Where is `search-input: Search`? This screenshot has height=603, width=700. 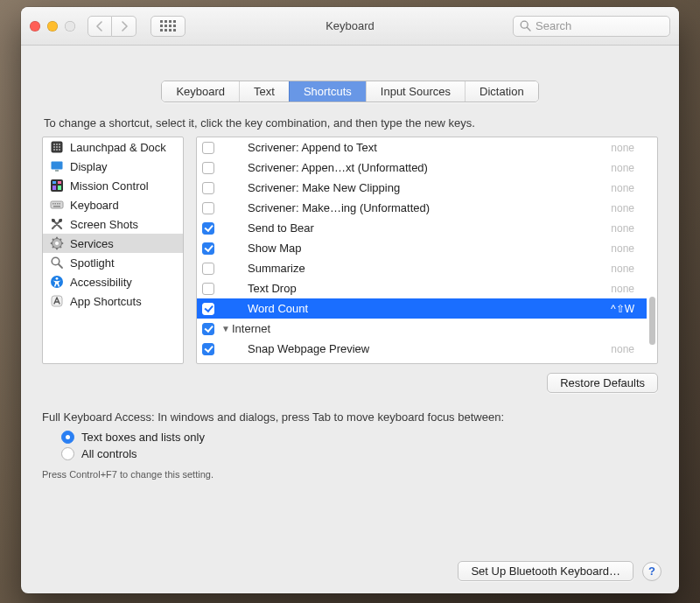 search-input: Search is located at coordinates (592, 26).